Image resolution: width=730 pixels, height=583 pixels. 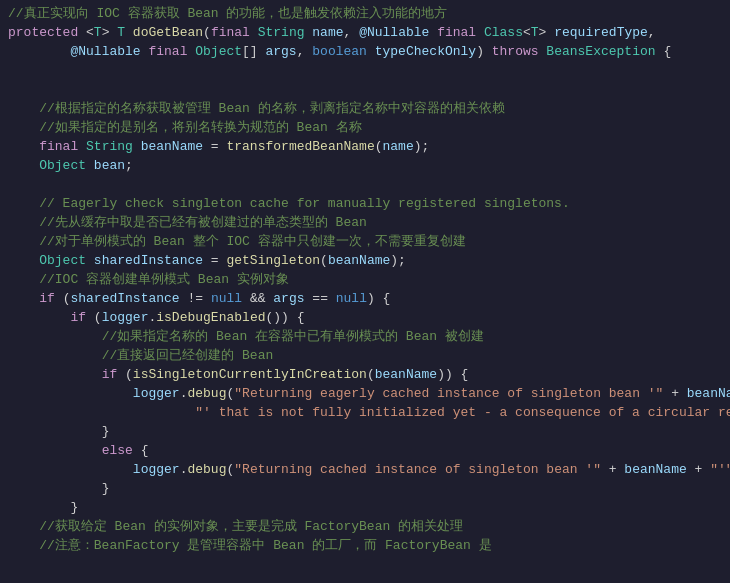 What do you see at coordinates (230, 394) in the screenshot?
I see `token-paren21: (` at bounding box center [230, 394].